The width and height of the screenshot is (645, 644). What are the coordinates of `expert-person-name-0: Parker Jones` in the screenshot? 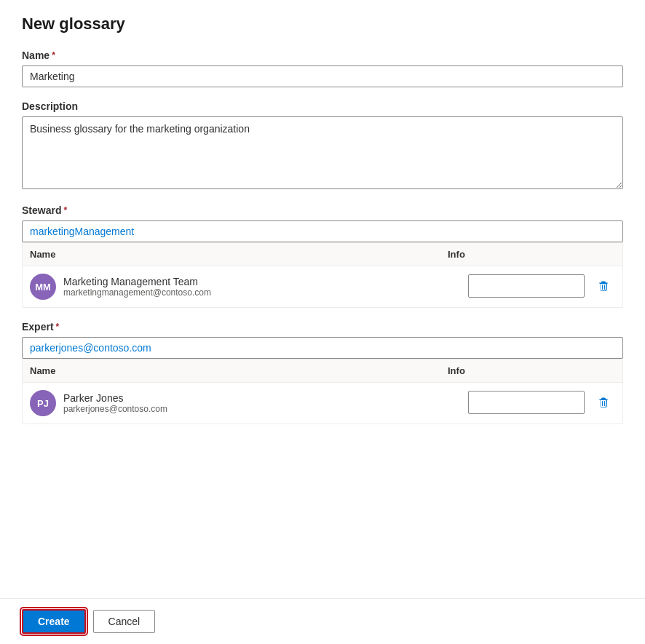 It's located at (266, 398).